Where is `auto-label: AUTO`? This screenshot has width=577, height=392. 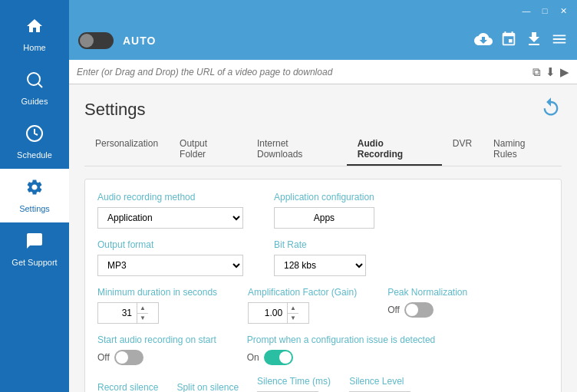 auto-label: AUTO is located at coordinates (140, 41).